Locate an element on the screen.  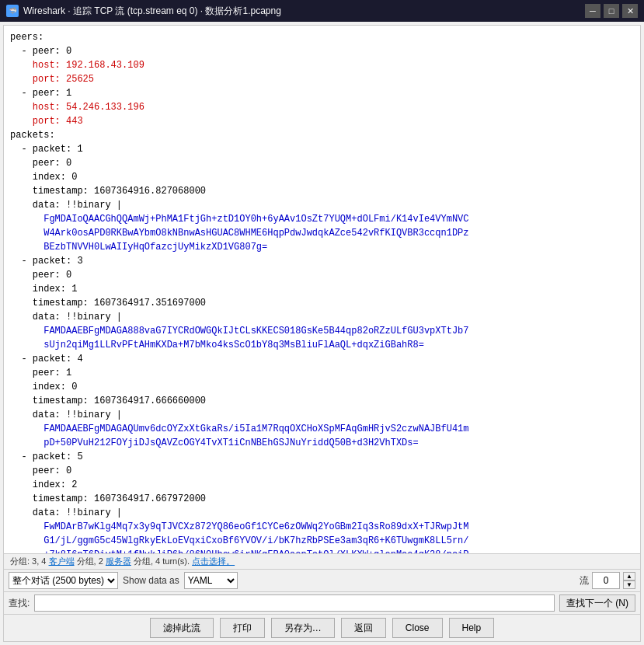
search-input is located at coordinates (294, 603).